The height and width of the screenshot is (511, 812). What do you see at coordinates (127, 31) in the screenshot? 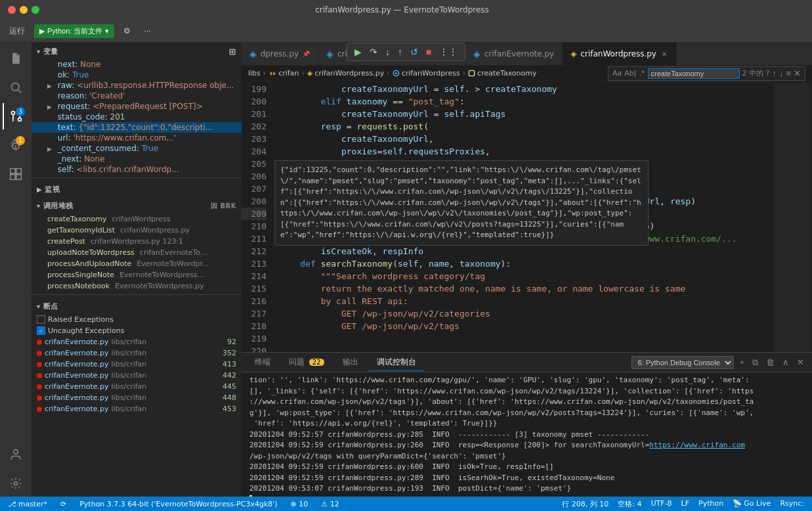
I see `settings-button: ⚙` at bounding box center [127, 31].